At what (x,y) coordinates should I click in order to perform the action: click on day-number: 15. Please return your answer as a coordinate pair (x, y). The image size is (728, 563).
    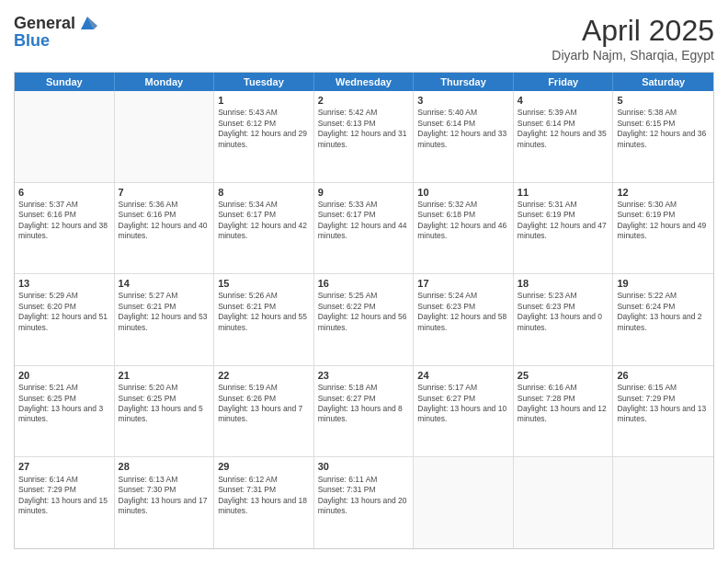
    Looking at the image, I should click on (264, 283).